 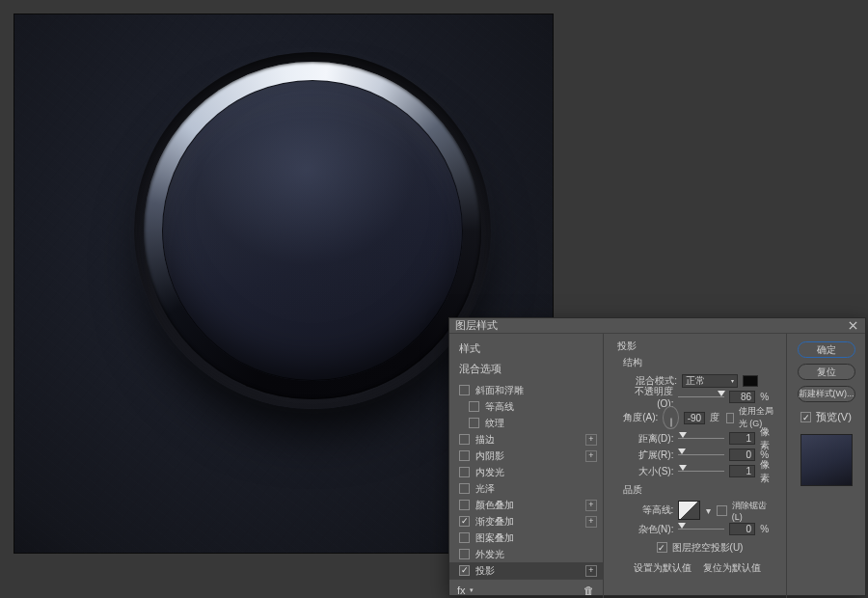 What do you see at coordinates (700, 471) in the screenshot?
I see `row-size: 大小(S): 1 像素` at bounding box center [700, 471].